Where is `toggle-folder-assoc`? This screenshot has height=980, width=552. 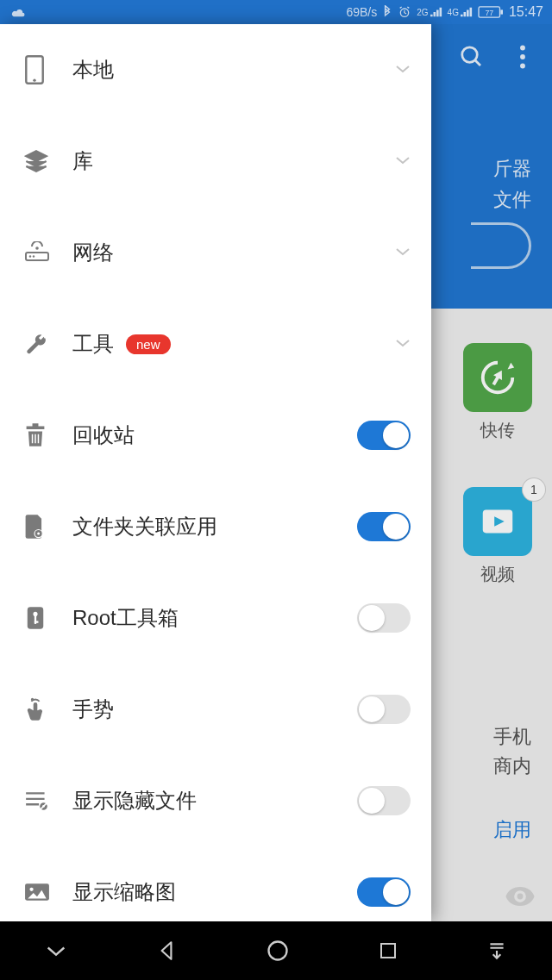 toggle-folder-assoc is located at coordinates (384, 527).